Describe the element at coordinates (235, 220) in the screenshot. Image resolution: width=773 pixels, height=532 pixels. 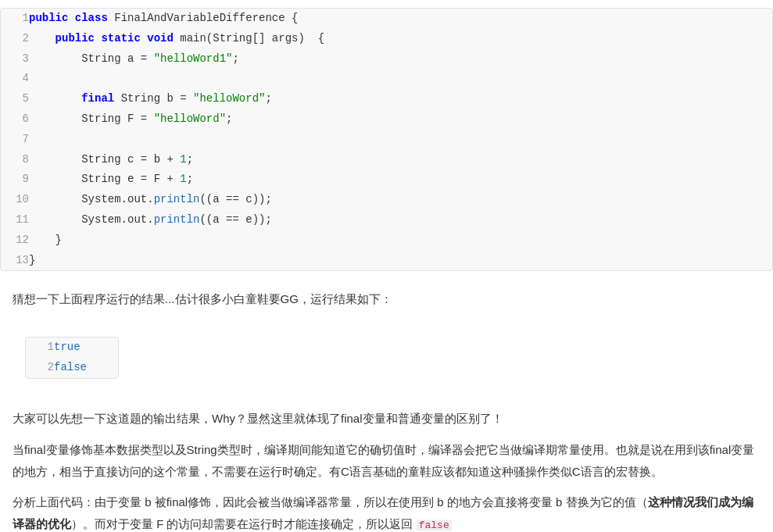
I see `code-token-plain: ((a == e));` at that location.